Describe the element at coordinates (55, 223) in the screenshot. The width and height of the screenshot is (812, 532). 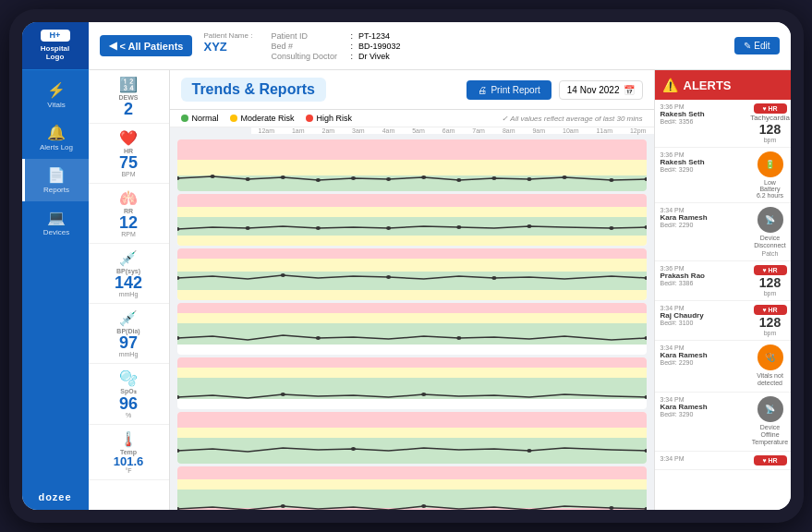
I see `sidebar-item-devices: 💻 Devices` at that location.